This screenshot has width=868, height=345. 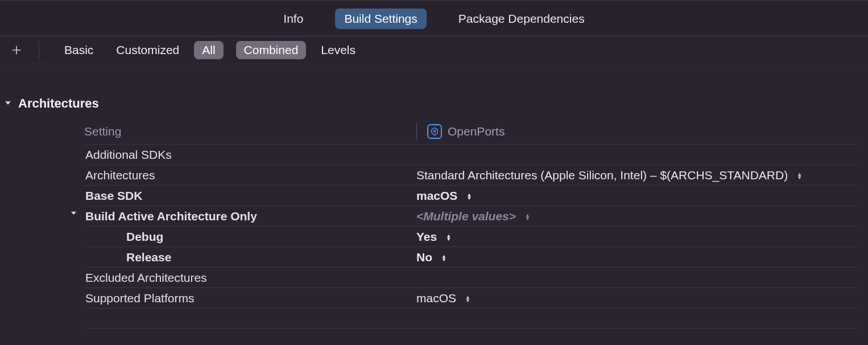 What do you see at coordinates (78, 50) in the screenshot?
I see `filter-basic: Basic` at bounding box center [78, 50].